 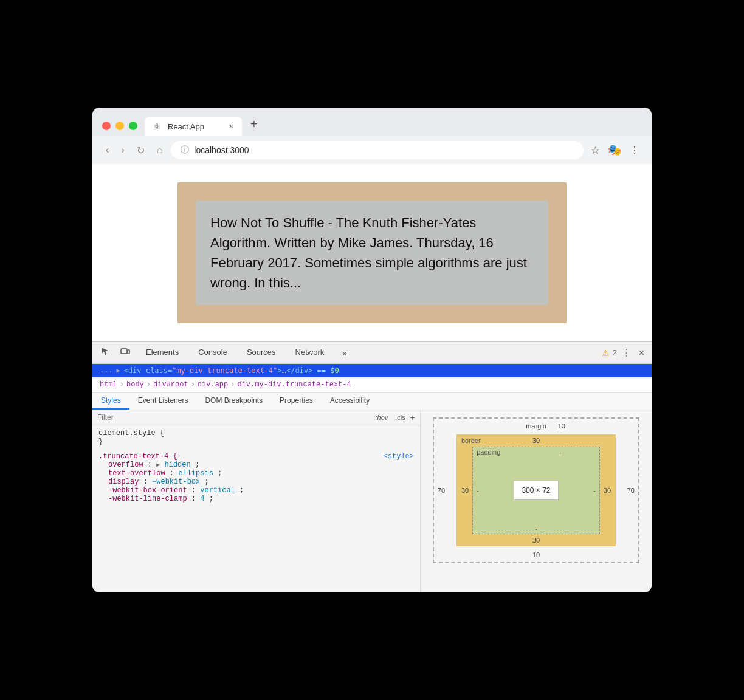 What do you see at coordinates (120, 126) in the screenshot?
I see `minimize-button` at bounding box center [120, 126].